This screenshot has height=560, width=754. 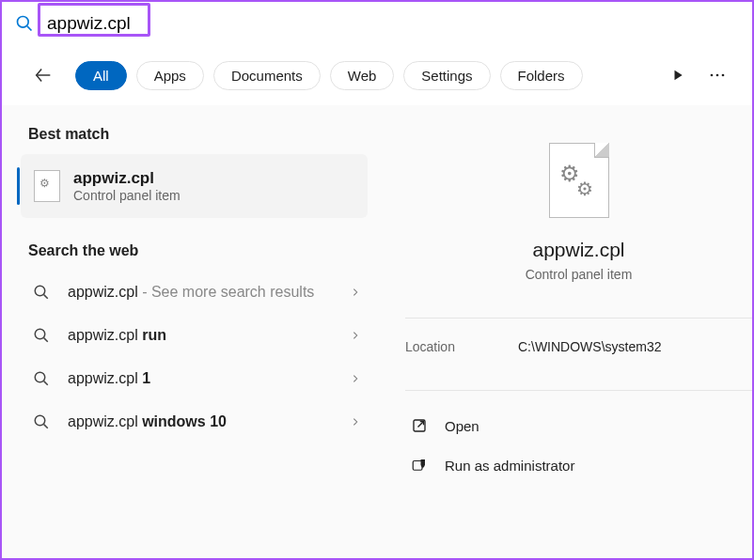 What do you see at coordinates (717, 75) in the screenshot?
I see `more-options-icon` at bounding box center [717, 75].